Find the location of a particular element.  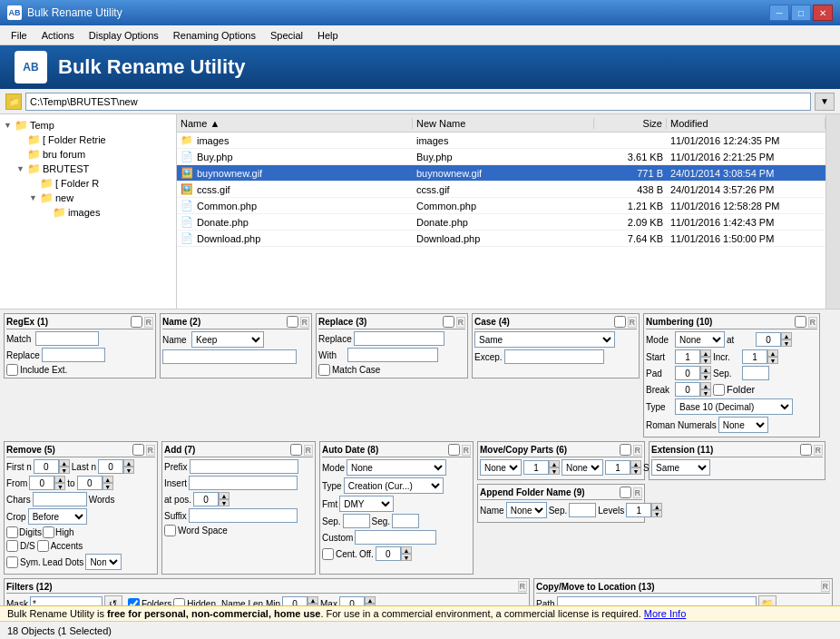

move-copy-checkbox is located at coordinates (626, 450).